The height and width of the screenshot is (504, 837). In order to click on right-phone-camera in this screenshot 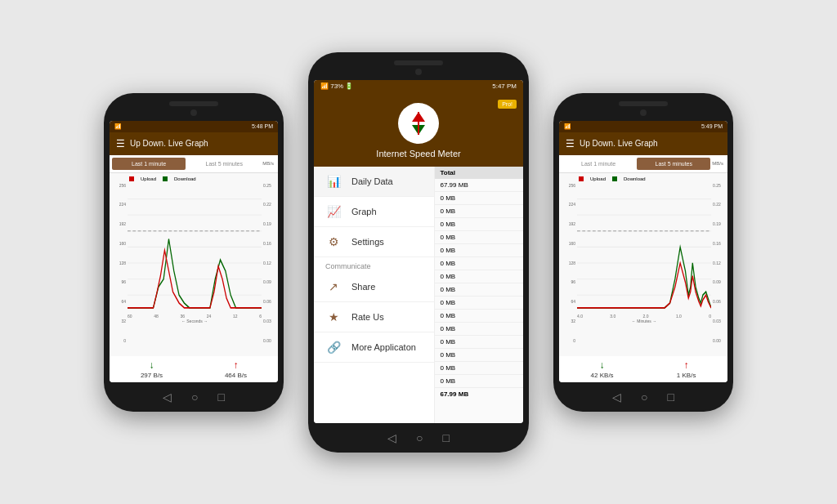, I will do `click(643, 113)`.